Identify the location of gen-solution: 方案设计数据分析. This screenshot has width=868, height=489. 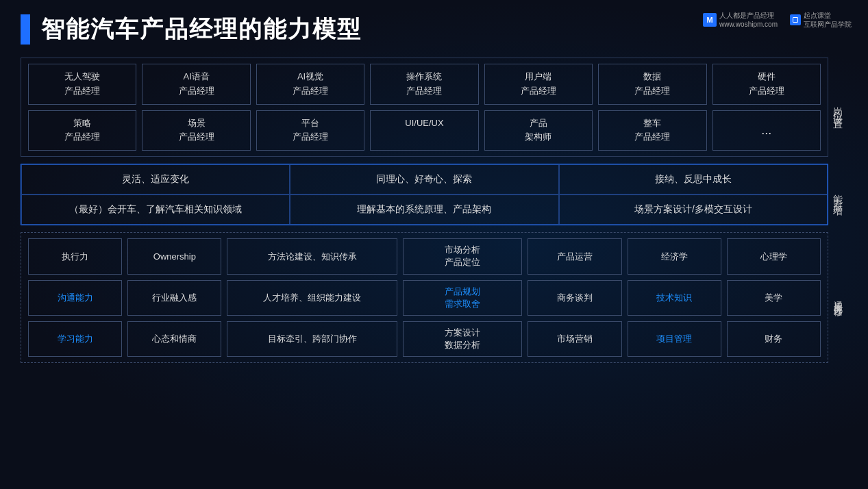
(462, 339).